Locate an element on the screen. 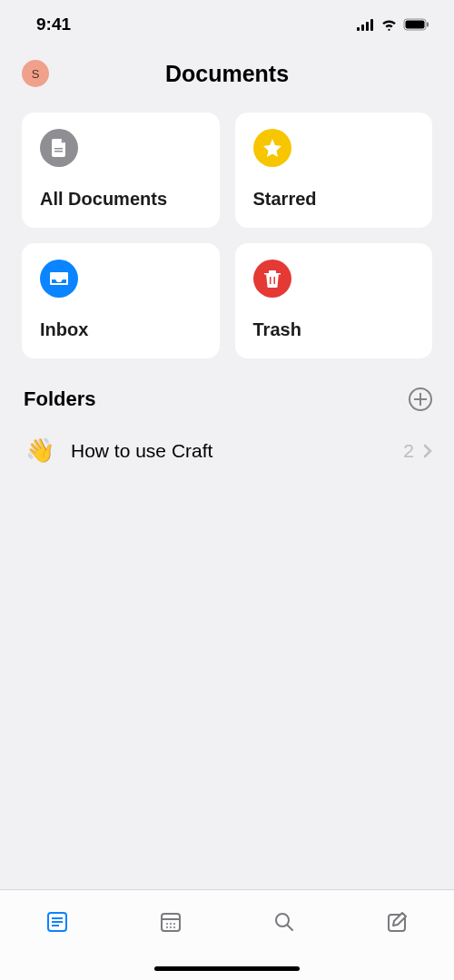 The width and height of the screenshot is (454, 980). page-title: Documents is located at coordinates (227, 74).